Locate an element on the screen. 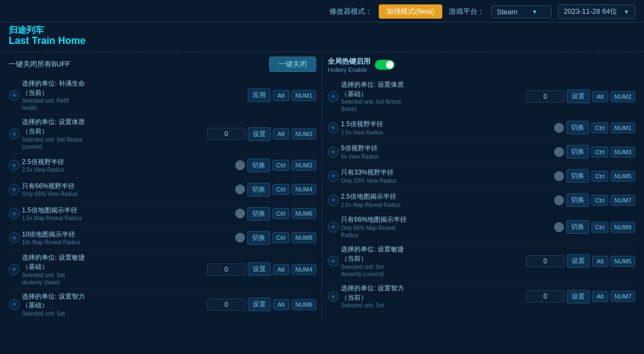 This screenshot has width=644, height=354. mode-button: 加强模式(Beta) is located at coordinates (410, 12).